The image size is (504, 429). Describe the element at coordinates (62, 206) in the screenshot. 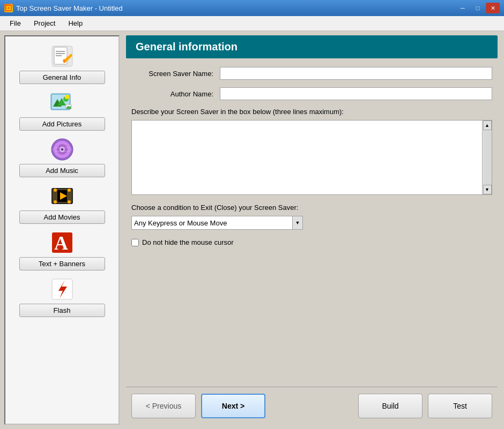

I see `sidebar-item-add-movies: Add Movies` at that location.